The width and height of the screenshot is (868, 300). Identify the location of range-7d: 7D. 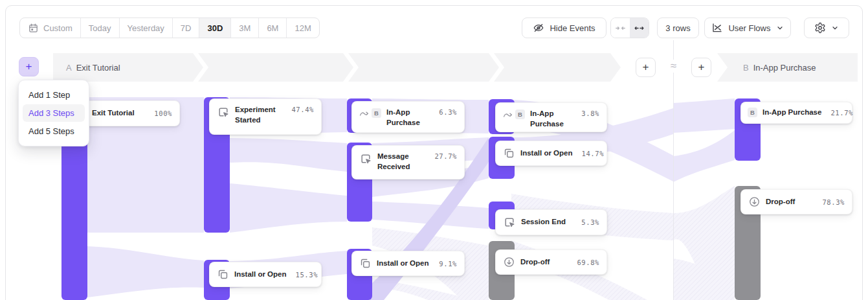
(186, 28).